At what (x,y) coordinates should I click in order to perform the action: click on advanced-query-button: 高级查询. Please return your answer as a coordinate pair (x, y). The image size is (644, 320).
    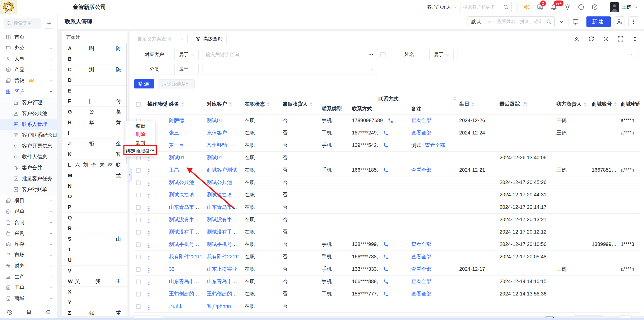
    Looking at the image, I should click on (209, 39).